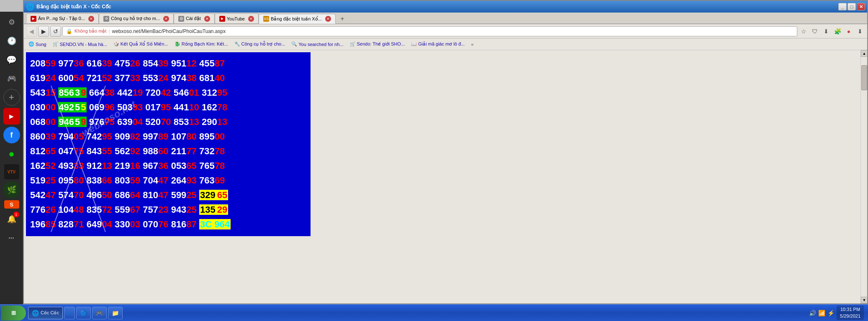  I want to click on taskbar-items: 🌐 Cốc Cốc e 🔵 🎮 📁, so click(416, 313).